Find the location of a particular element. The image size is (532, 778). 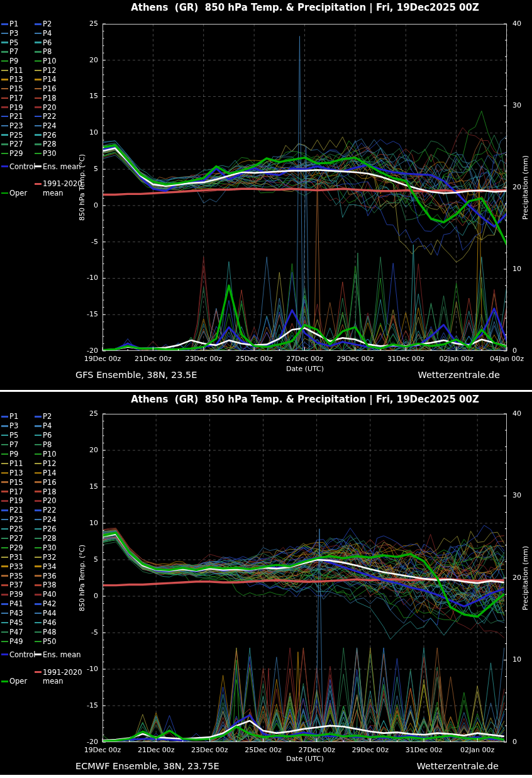

legend-member-label: P48 is located at coordinates (50, 632).